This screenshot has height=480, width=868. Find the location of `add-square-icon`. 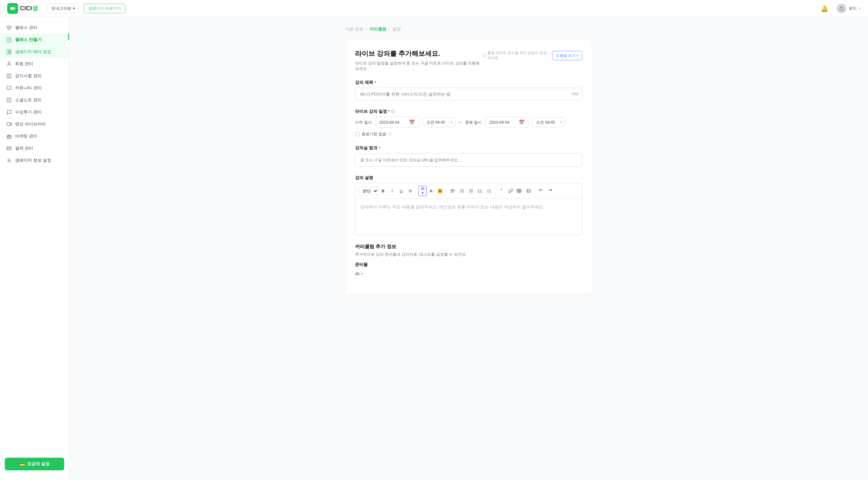

add-square-icon is located at coordinates (9, 40).